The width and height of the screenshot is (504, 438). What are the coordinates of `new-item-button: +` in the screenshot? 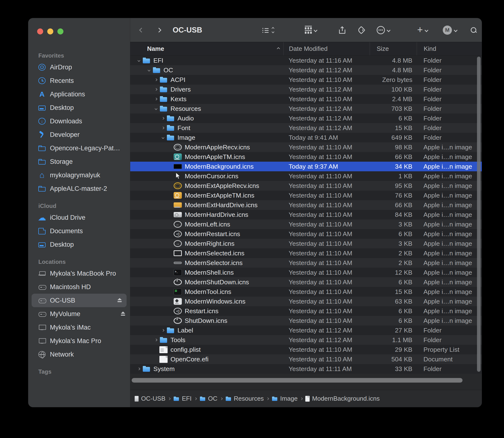 It's located at (423, 30).